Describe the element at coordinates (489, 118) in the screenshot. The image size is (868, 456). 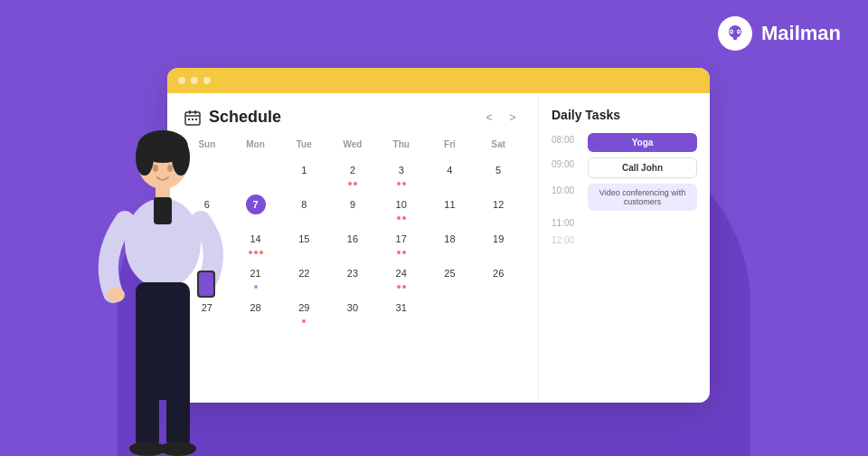
I see `prev-month-button: <` at that location.